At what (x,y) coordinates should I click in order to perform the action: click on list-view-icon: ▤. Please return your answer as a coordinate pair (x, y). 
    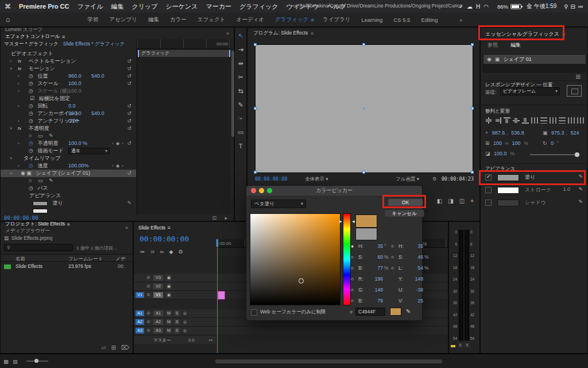
    Looking at the image, I should click on (15, 361).